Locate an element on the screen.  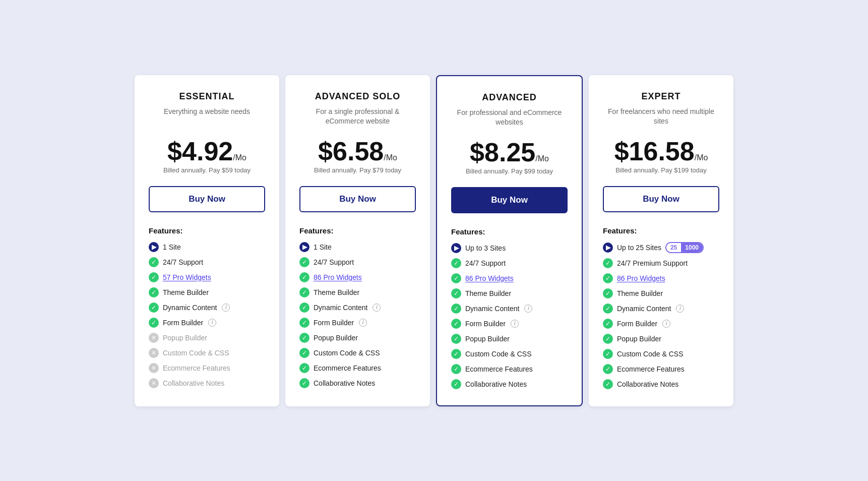
feature-text: 24/7 Premium Support is located at coordinates (652, 263).